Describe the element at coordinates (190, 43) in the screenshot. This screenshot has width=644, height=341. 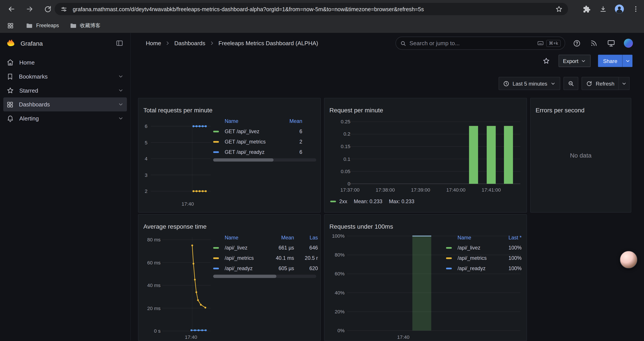
I see `breadcrumb-dashboards: Dashboards` at that location.